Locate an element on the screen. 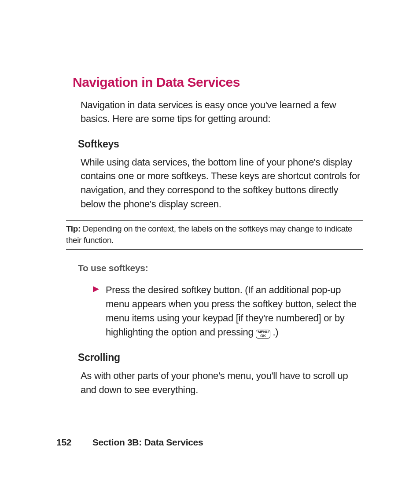 The image size is (420, 504). bullet-text-before: Press the desired softkey button. (If an… is located at coordinates (231, 311).